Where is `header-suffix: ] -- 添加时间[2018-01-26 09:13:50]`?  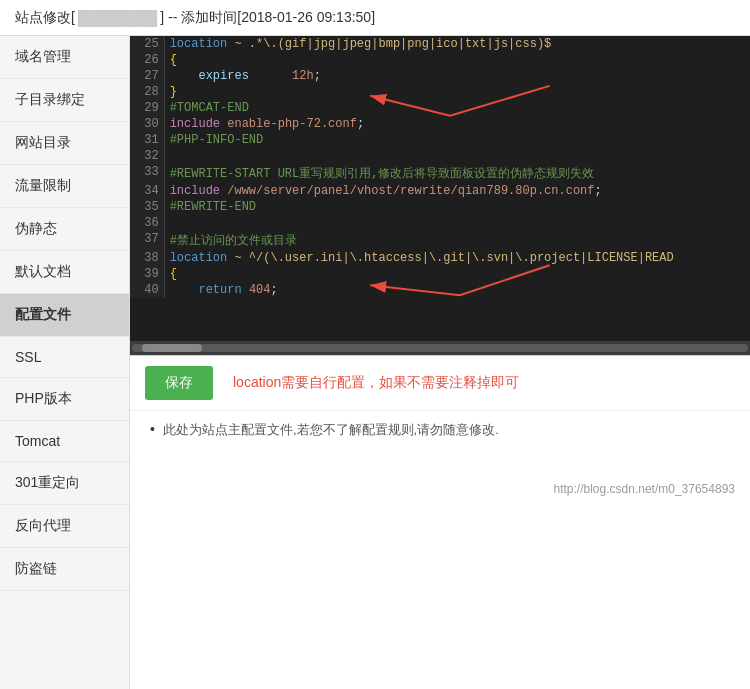 header-suffix: ] -- 添加时间[2018-01-26 09:13:50] is located at coordinates (268, 18).